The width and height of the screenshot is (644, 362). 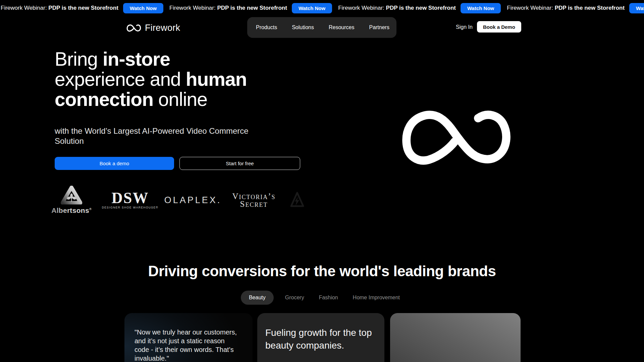 What do you see at coordinates (341, 27) in the screenshot?
I see `nav-item-resources: Resources` at bounding box center [341, 27].